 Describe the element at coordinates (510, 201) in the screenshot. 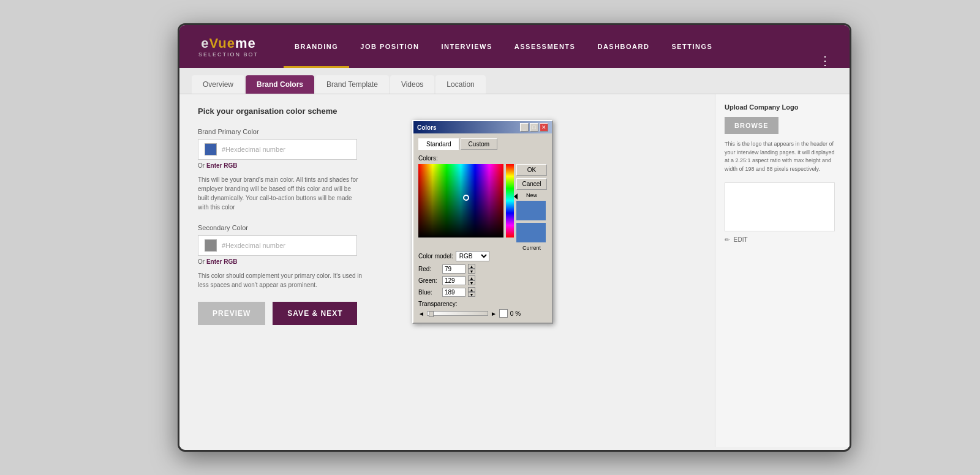

I see `hue-slider` at that location.